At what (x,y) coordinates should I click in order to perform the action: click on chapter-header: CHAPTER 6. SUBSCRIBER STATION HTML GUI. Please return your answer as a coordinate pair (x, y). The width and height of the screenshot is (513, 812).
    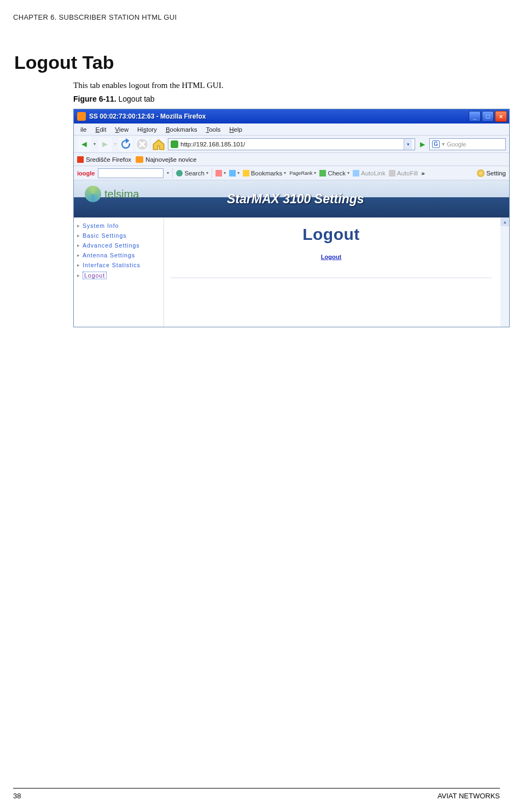
    Looking at the image, I should click on (256, 17).